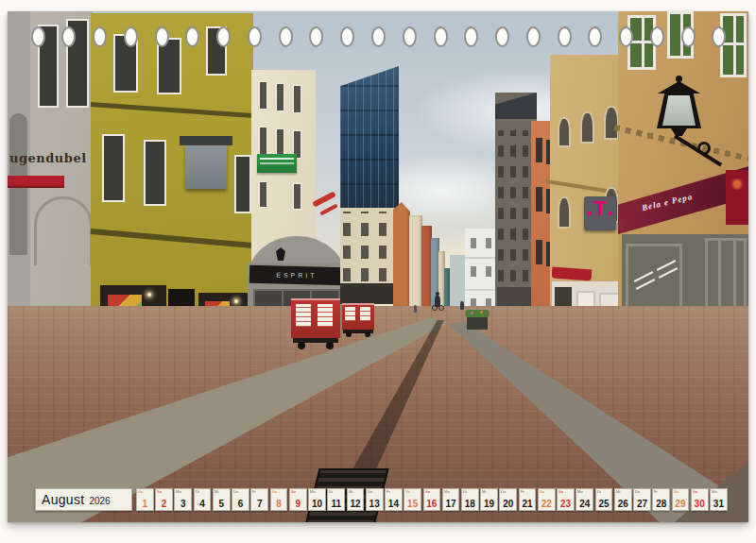  Describe the element at coordinates (680, 500) in the screenshot. I see `day-cell: Sa29` at that location.